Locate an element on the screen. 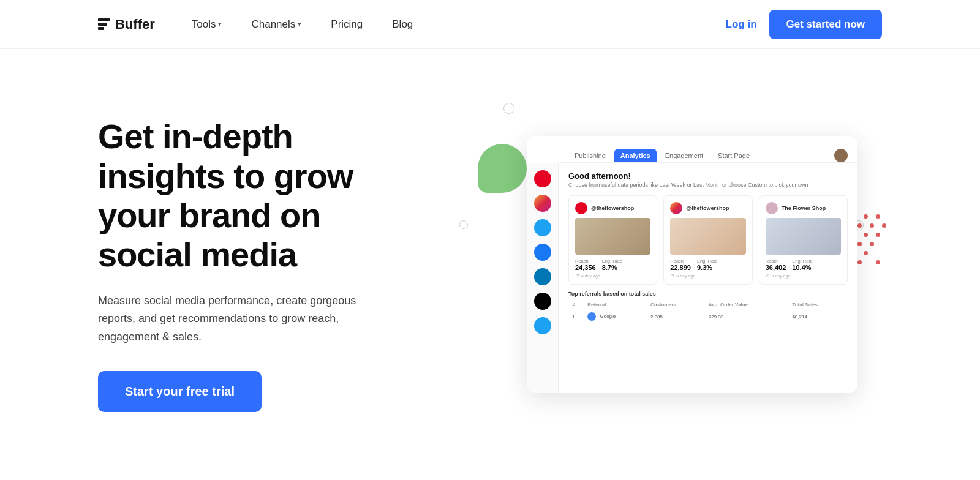 Image resolution: width=980 pixels, height=480 pixels. eng-stat-3: Eng. Rate 10.4% is located at coordinates (802, 264).